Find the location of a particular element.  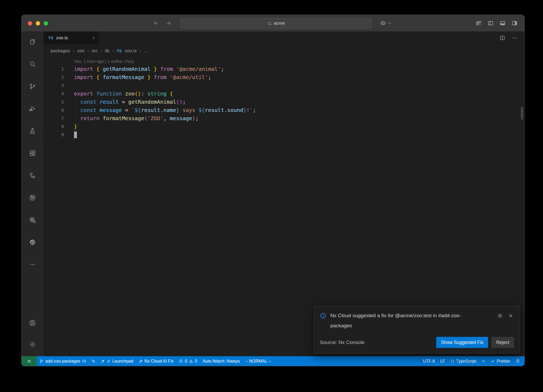

reject-button: Reject is located at coordinates (503, 342).